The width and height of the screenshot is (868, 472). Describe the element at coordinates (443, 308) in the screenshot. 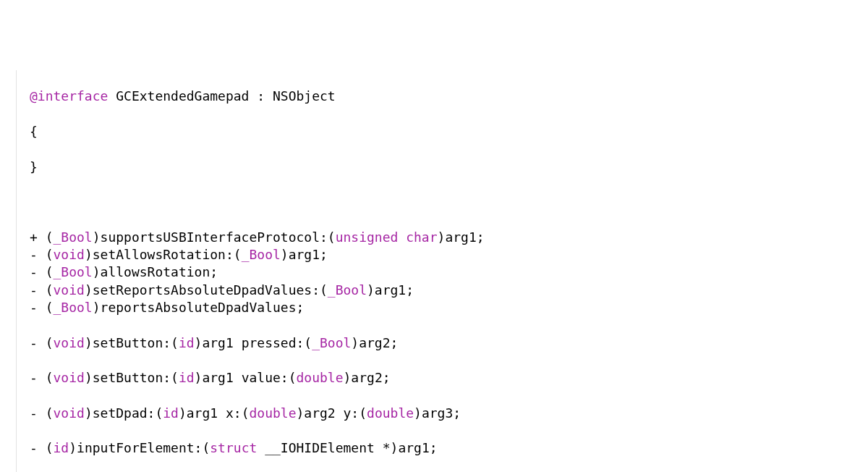

I see `method-line: - (_Bool)reportsAbsoluteDpadValues;` at that location.